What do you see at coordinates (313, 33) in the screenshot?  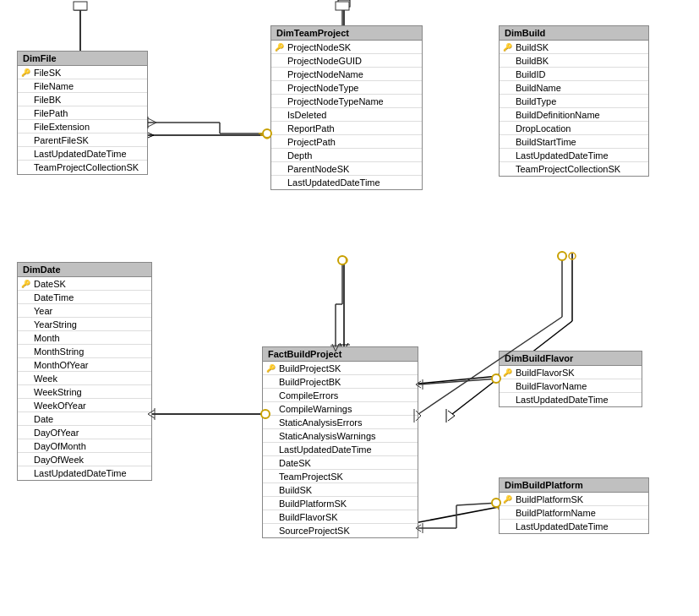 I see `dimteamproject-title: DimTeamProject` at bounding box center [313, 33].